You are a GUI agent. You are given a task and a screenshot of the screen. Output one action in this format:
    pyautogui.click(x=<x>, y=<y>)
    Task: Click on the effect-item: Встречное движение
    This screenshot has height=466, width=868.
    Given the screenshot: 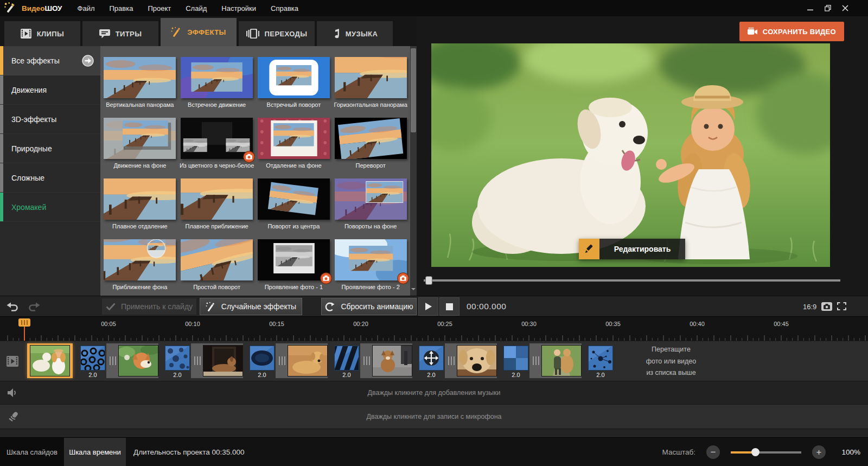 What is the action you would take?
    pyautogui.click(x=217, y=82)
    